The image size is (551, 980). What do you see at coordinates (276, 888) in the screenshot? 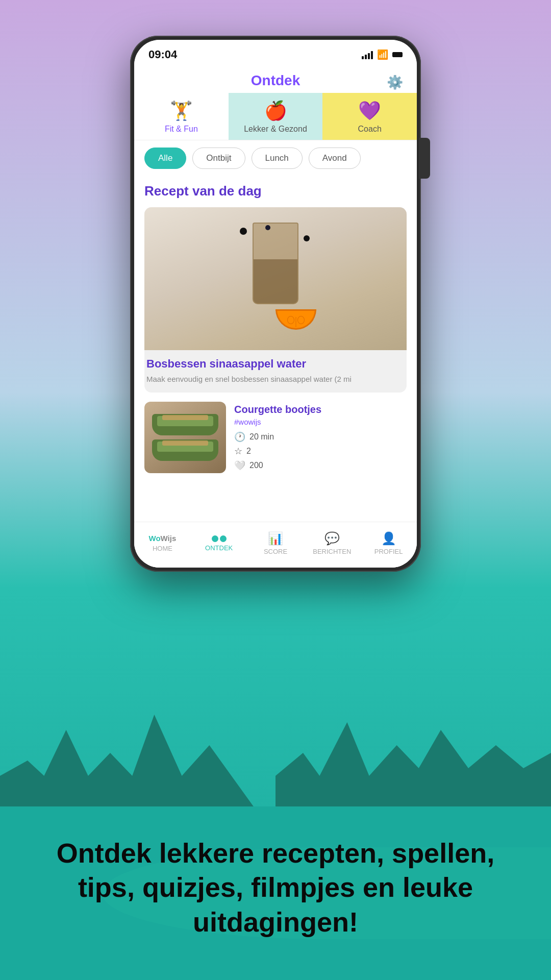
I see `tagline-text: Ontdek lekkere recepten, spellen, tips, …` at bounding box center [276, 888].